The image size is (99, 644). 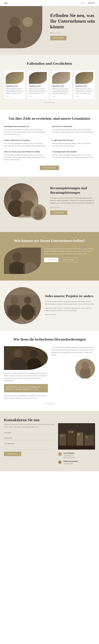 What do you see at coordinates (73, 200) in the screenshot?
I see `consulting-text: Duis aute irure dolor in reprehenderit i…` at bounding box center [73, 200].